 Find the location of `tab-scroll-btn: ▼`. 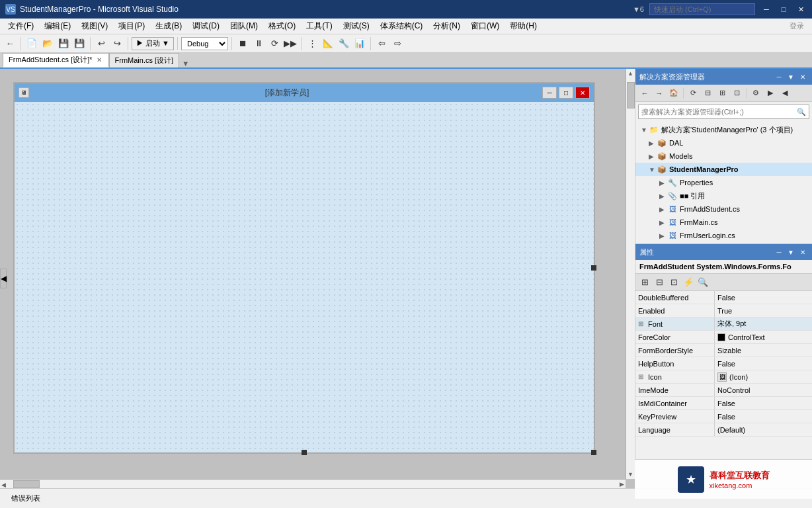

tab-scroll-btn: ▼ is located at coordinates (185, 64).